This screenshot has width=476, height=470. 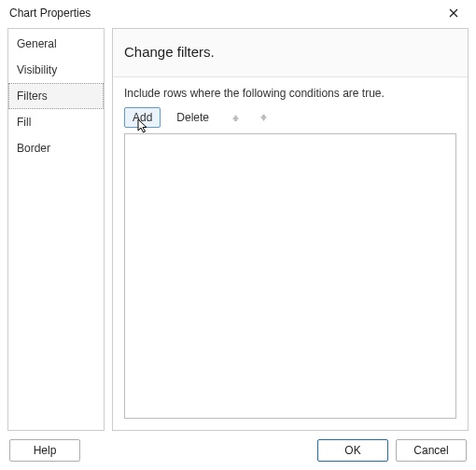 What do you see at coordinates (56, 70) in the screenshot?
I see `sidebar-item-visibility: Visibility` at bounding box center [56, 70].